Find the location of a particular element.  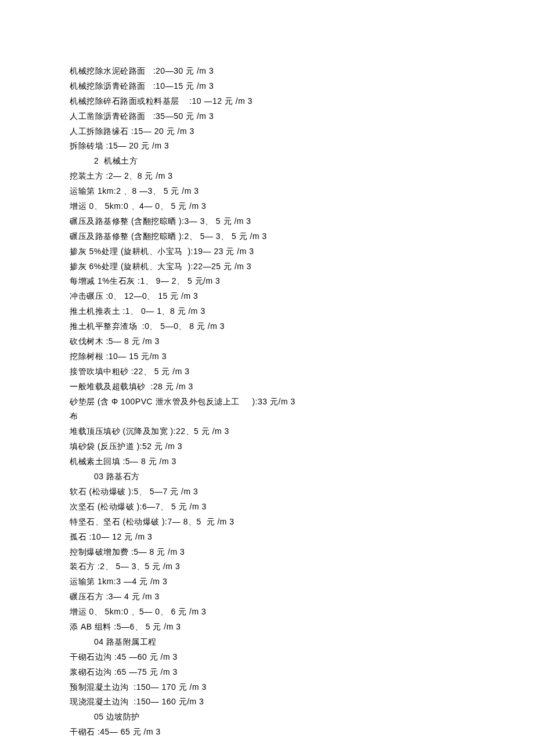

text-line: 机械素土回填 :5— 8 元 /m 3 is located at coordinates (267, 462).